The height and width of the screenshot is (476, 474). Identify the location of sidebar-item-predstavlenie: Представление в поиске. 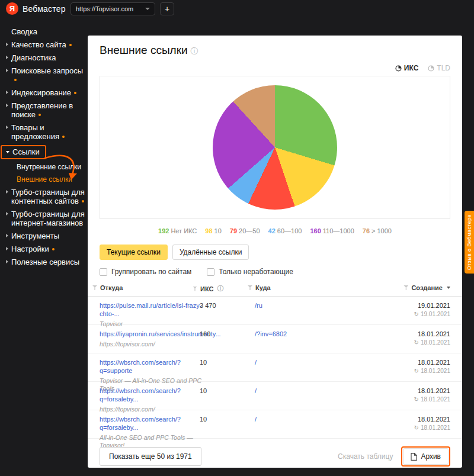
(46, 110).